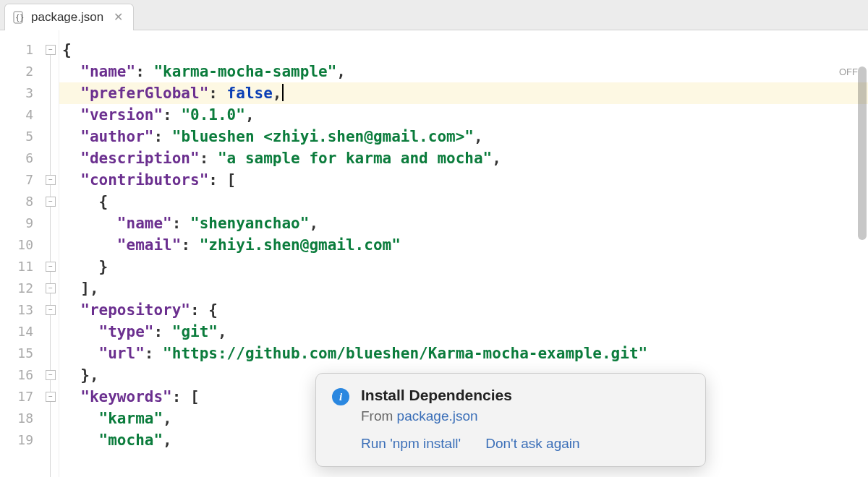 This screenshot has width=868, height=477. I want to click on line-number: 8, so click(17, 202).